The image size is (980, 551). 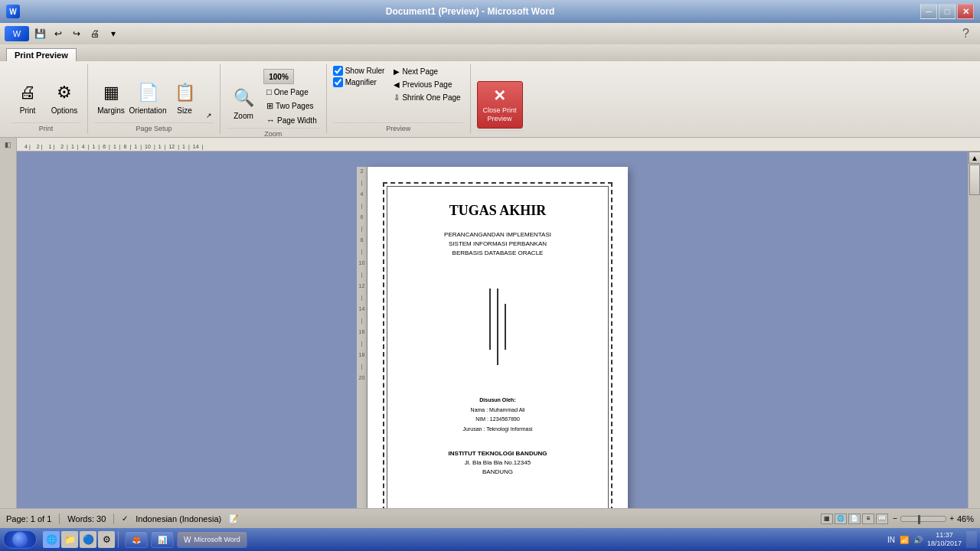 What do you see at coordinates (64, 93) in the screenshot?
I see `options-icon: ⚙` at bounding box center [64, 93].